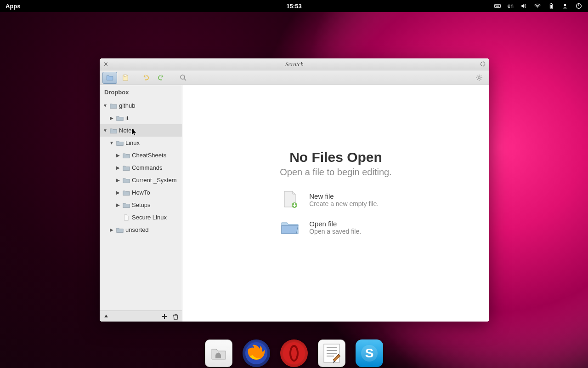  Describe the element at coordinates (524, 6) in the screenshot. I see `volume-icon` at that location.